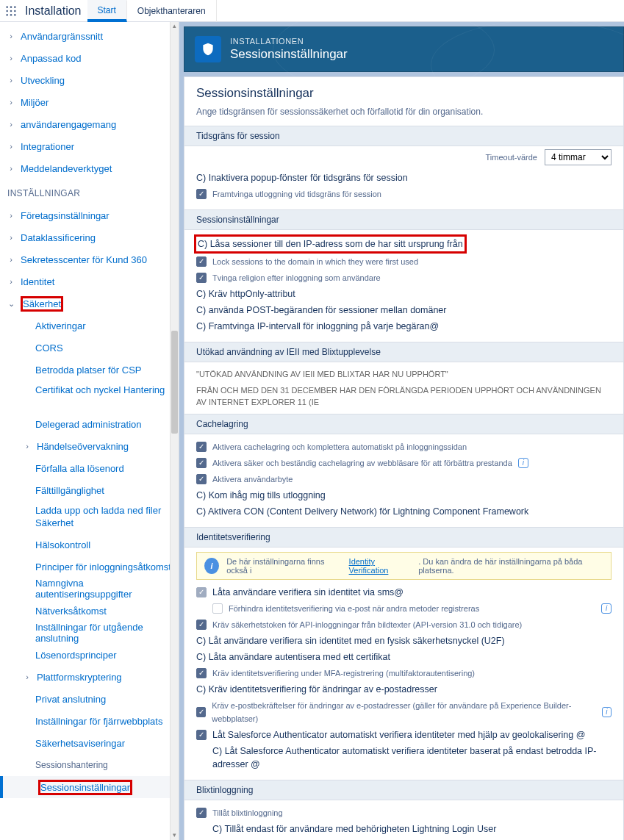 This screenshot has width=624, height=840. What do you see at coordinates (90, 370) in the screenshot?
I see `sidebar-item-csp: Betrodda platser för CSP` at bounding box center [90, 370].